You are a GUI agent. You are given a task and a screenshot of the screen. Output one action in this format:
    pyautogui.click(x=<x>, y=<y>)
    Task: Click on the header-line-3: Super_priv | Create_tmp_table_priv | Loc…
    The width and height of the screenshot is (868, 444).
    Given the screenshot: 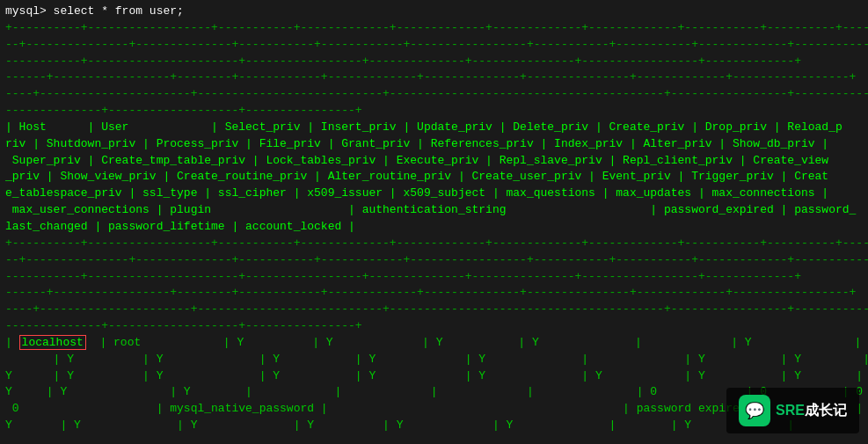 What is the action you would take?
    pyautogui.click(x=434, y=162)
    